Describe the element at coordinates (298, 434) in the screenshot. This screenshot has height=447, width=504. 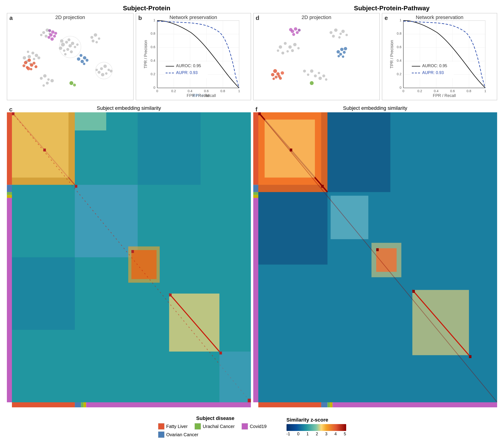
I see `colorbar-tick-0: 0` at that location.